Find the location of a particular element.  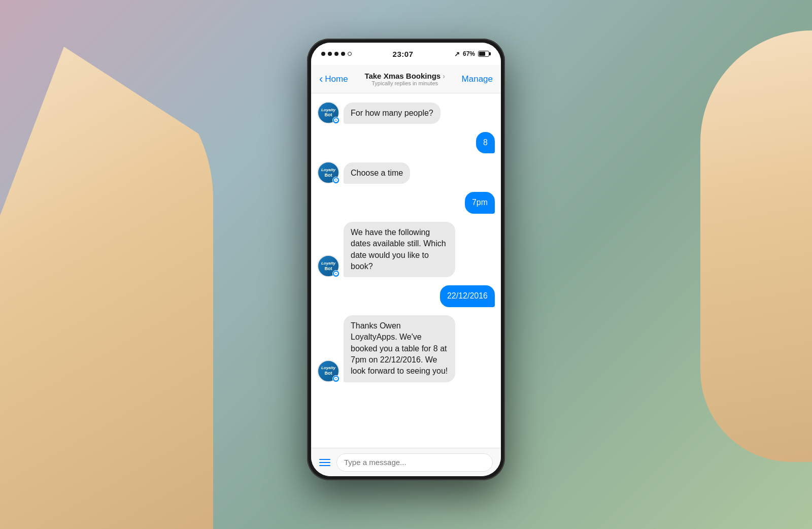

bot-message-2: Choose a time is located at coordinates (377, 173).